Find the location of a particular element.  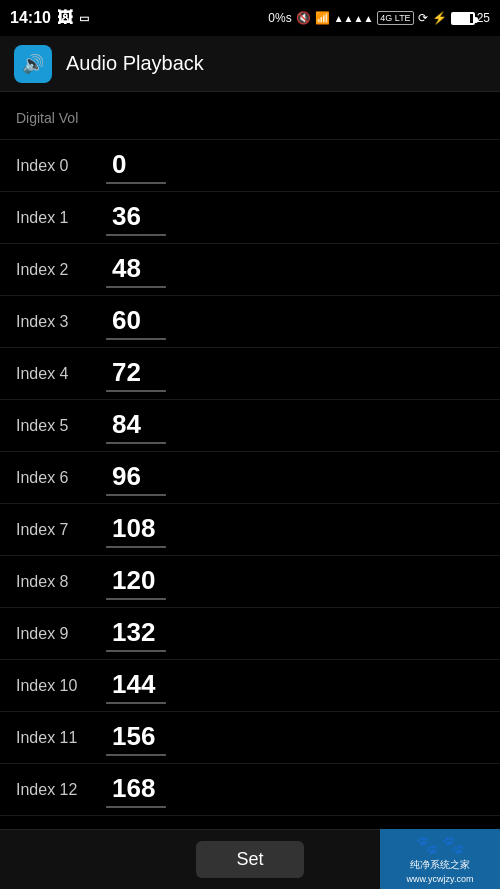

item-value-8: 120 is located at coordinates (134, 580).